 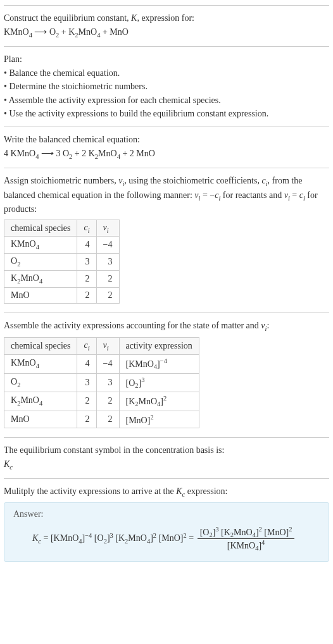 I want to click on ae-exp: −4, so click(x=163, y=361).